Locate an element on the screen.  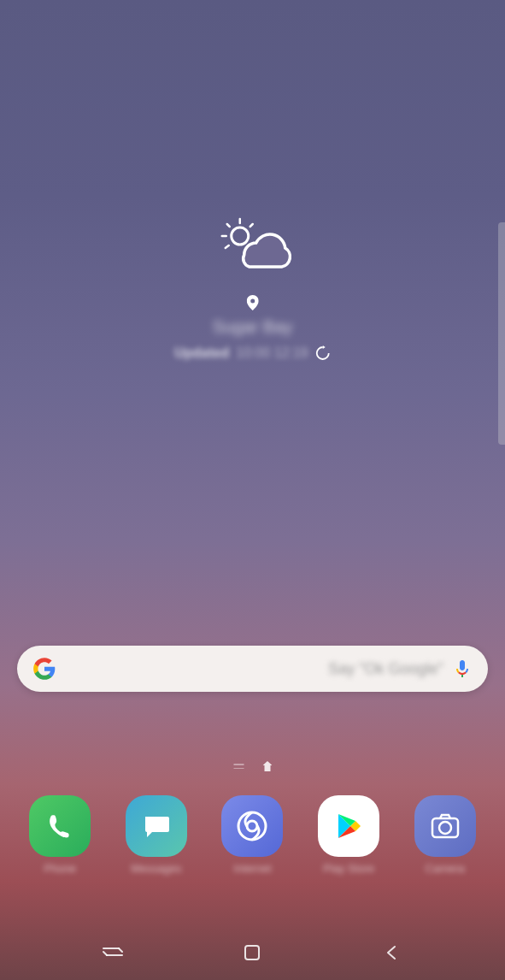
search-placeholder: Say "Ok Google" is located at coordinates (255, 669).